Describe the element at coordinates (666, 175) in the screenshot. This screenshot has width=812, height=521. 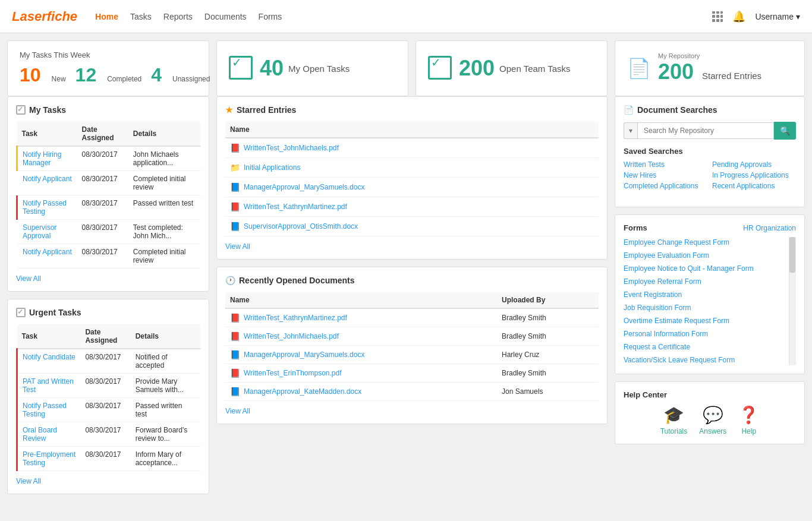
I see `saved-search-link: New Hires` at that location.